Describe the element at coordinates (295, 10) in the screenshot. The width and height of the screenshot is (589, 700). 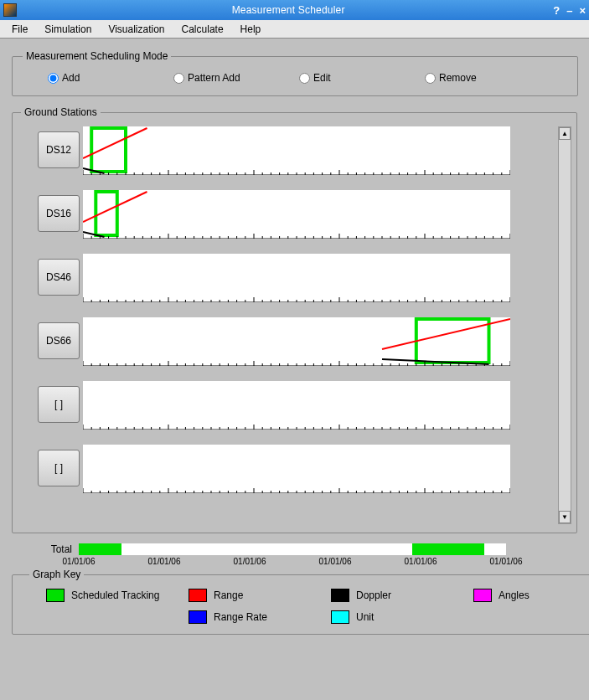
I see `titlebar: Measurement Scheduler ? – ×` at that location.